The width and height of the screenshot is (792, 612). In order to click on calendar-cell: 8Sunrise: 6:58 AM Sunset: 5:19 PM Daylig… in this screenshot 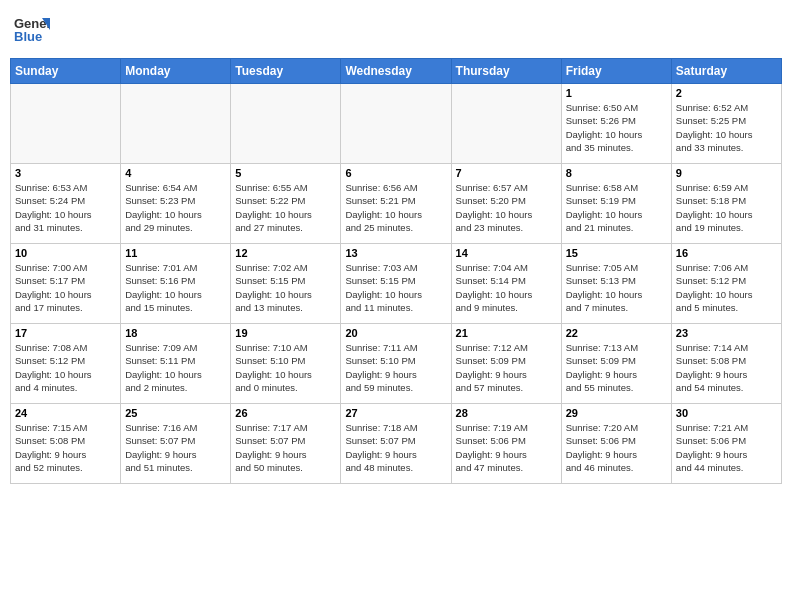, I will do `click(616, 204)`.